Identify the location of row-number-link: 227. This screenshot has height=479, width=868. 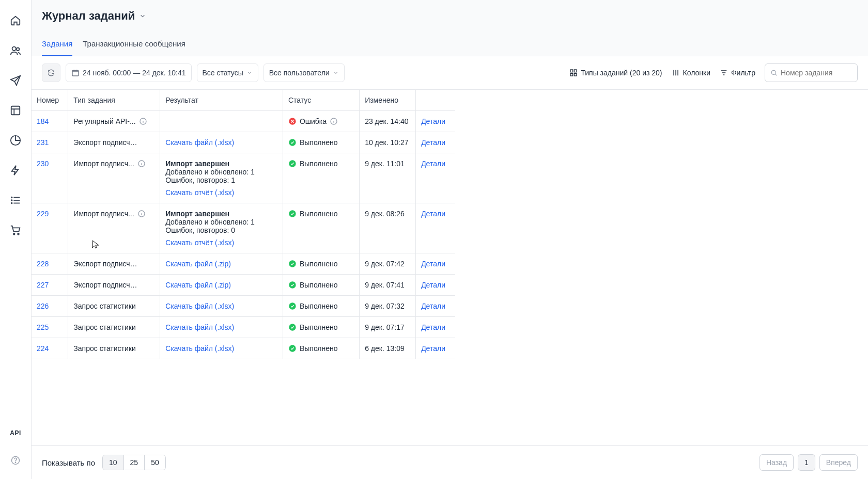
(42, 285).